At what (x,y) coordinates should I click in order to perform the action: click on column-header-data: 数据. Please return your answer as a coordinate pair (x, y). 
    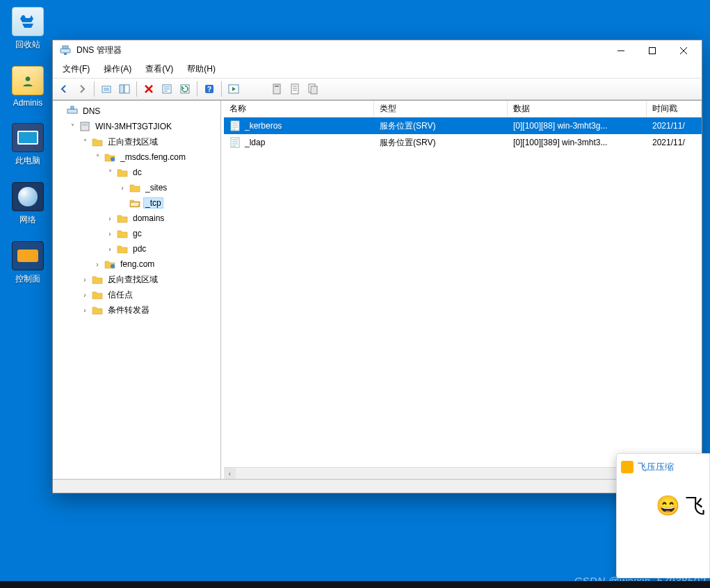
    Looking at the image, I should click on (577, 108).